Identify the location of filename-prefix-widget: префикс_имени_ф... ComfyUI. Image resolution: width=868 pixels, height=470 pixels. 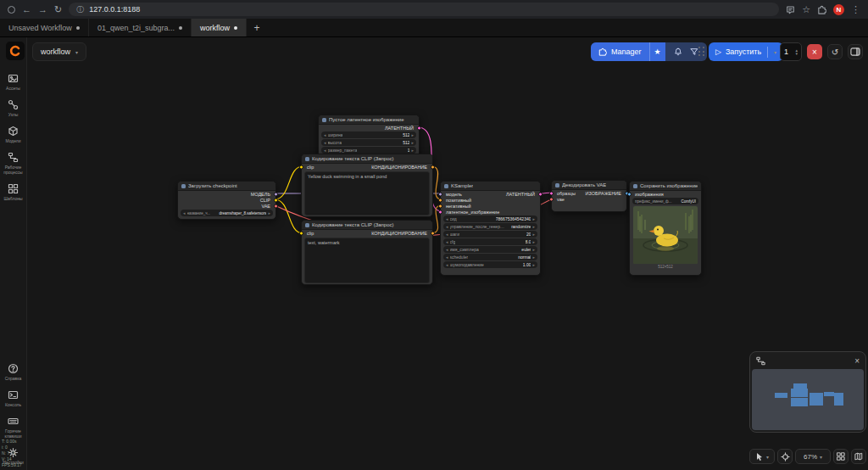
(665, 201).